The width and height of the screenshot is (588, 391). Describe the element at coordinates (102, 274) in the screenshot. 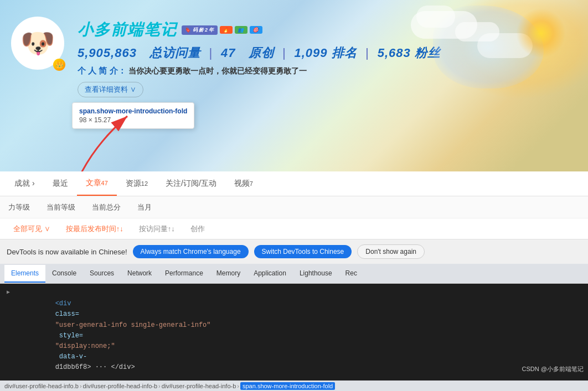

I see `devtools-tab-sources: Sources` at that location.